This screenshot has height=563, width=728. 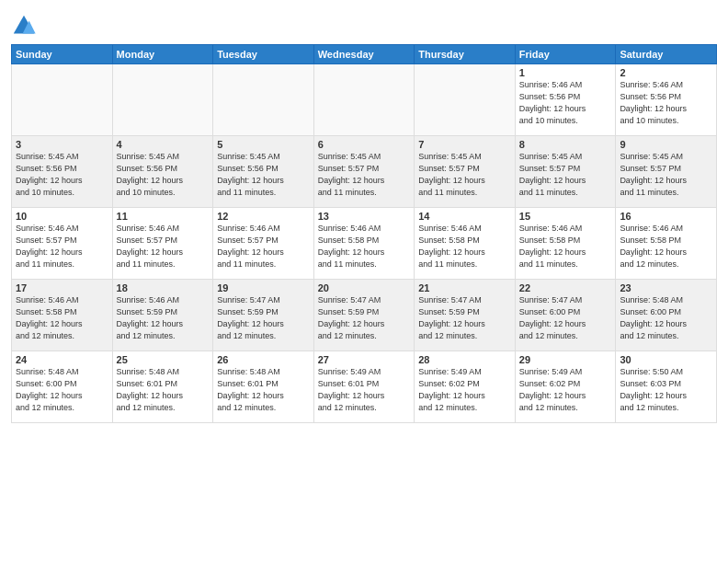 I want to click on day-number: 23, so click(x=665, y=288).